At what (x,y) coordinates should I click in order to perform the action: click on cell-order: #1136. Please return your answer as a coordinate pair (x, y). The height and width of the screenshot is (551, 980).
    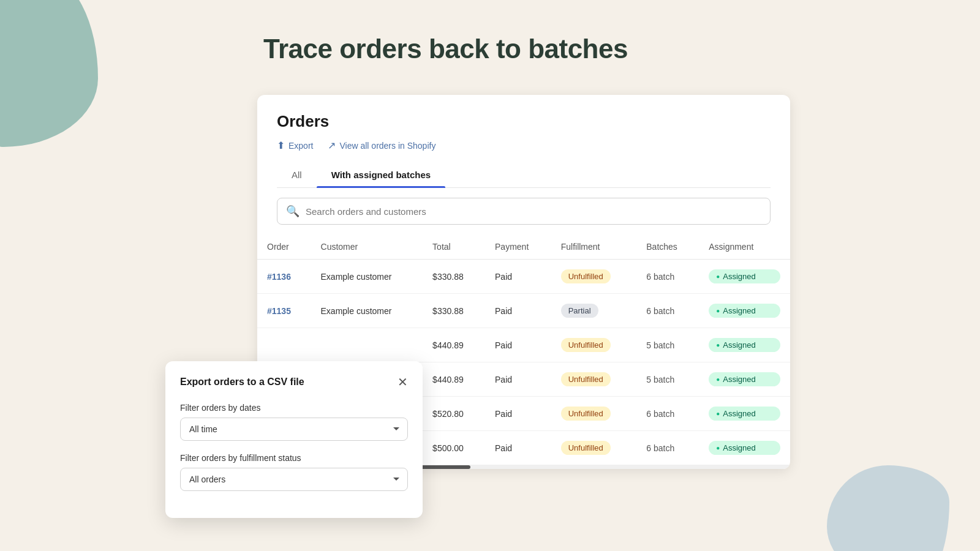
    Looking at the image, I should click on (284, 277).